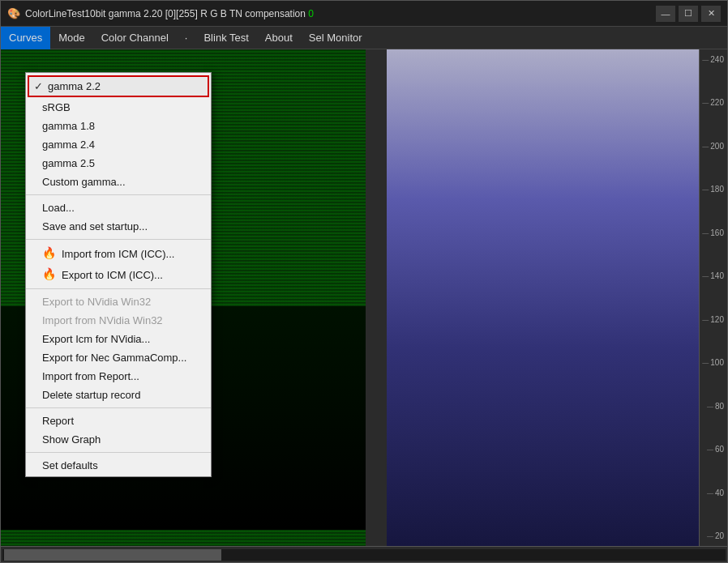 This screenshot has width=728, height=563. What do you see at coordinates (118, 358) in the screenshot?
I see `menu-option-export-nec: Export for Nec GammaComp...` at bounding box center [118, 358].